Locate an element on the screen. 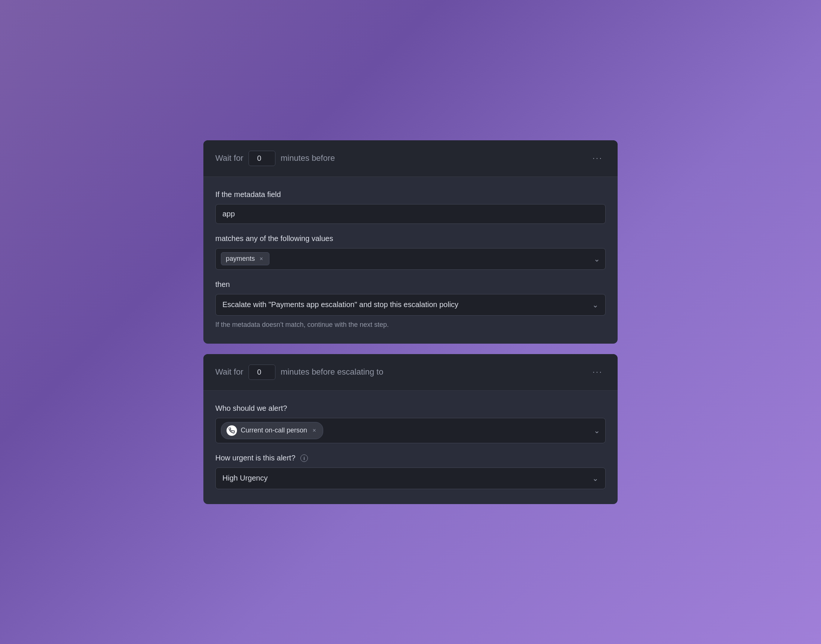  urgency-label: How urgent is this alert? i is located at coordinates (410, 458).